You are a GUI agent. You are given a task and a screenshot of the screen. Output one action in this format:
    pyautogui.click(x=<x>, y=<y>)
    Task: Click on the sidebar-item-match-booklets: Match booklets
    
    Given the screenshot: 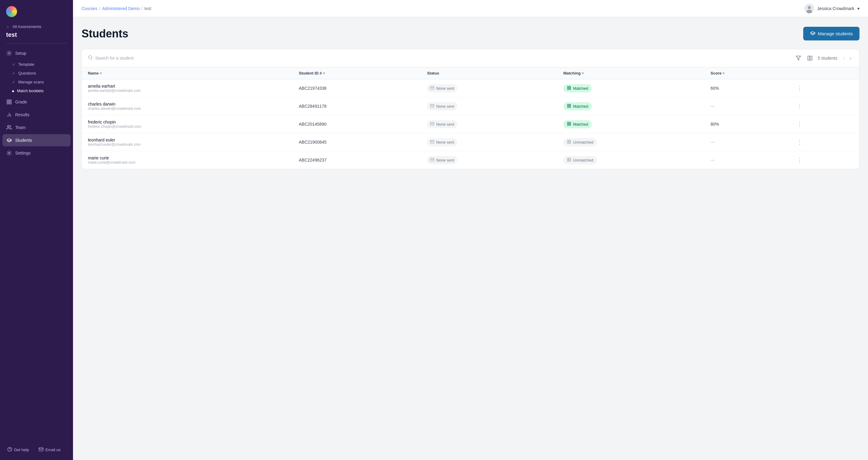 What is the action you would take?
    pyautogui.click(x=39, y=91)
    